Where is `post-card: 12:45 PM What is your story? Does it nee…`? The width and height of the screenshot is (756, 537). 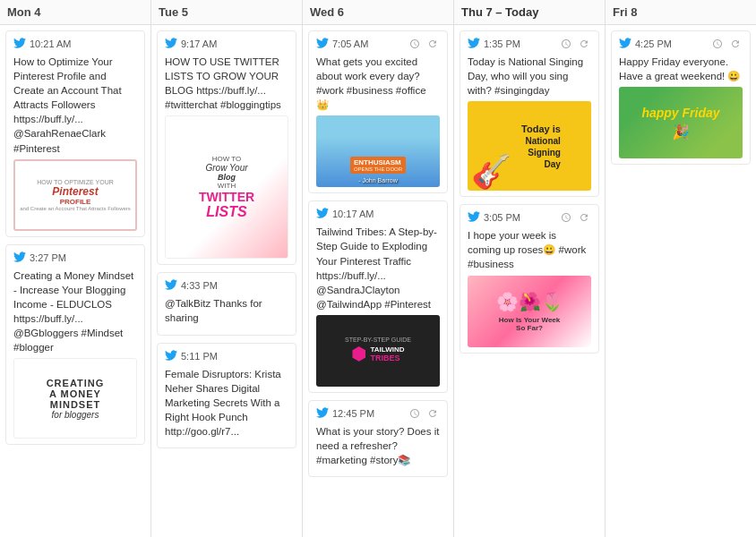
post-card: 12:45 PM What is your story? Does it nee… is located at coordinates (378, 439).